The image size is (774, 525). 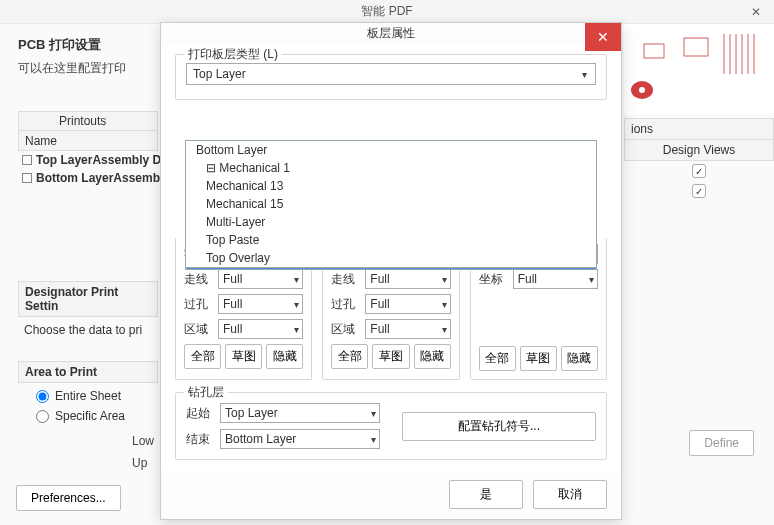 What do you see at coordinates (498, 358) in the screenshot?
I see `btn-quanbu-3: 全部` at bounding box center [498, 358].